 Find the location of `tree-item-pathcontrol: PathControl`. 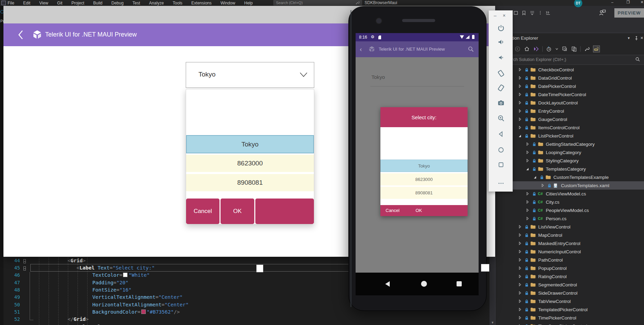

tree-item-pathcontrol: PathControl is located at coordinates (570, 260).